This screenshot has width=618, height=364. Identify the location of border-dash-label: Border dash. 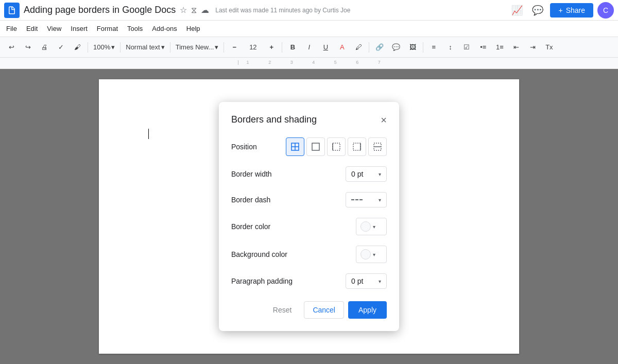
(251, 200).